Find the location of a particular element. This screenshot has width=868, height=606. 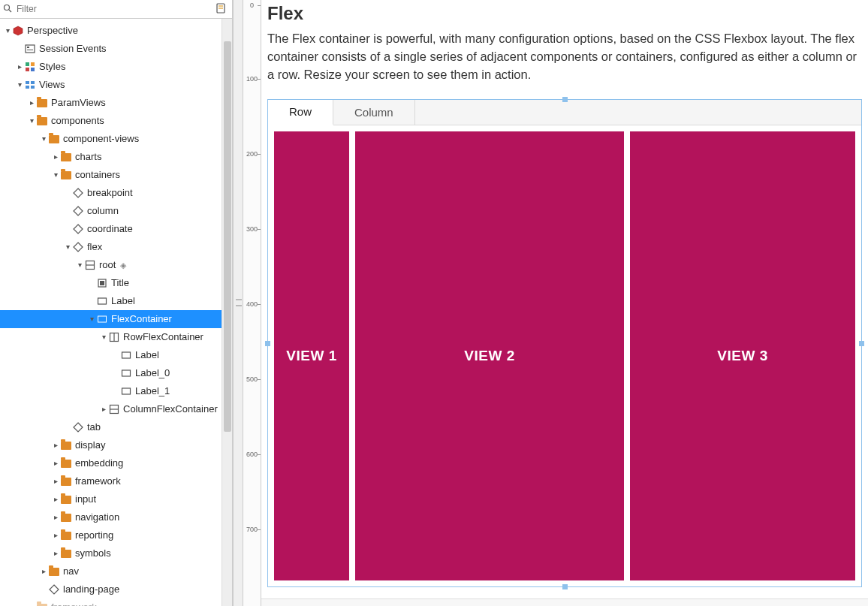

tree-label: tab is located at coordinates (94, 427).